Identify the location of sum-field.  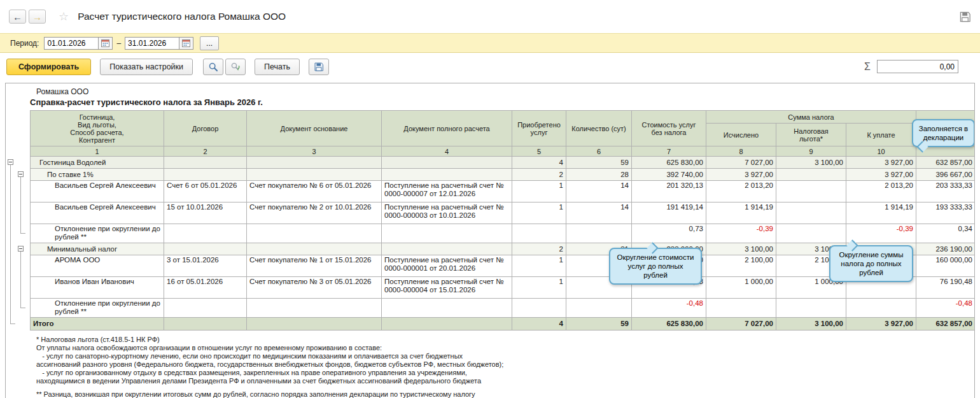
(918, 66).